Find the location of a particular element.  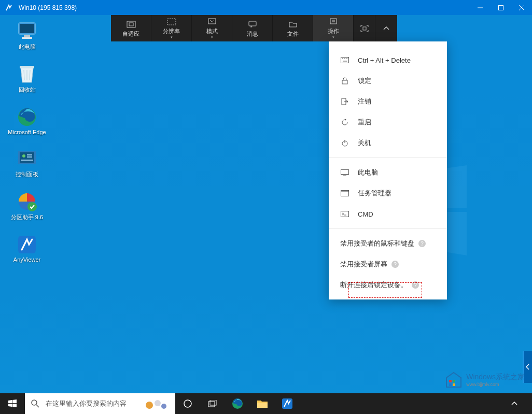

taskbar-search: 在这里输入你要搜索的内容 is located at coordinates (100, 404).